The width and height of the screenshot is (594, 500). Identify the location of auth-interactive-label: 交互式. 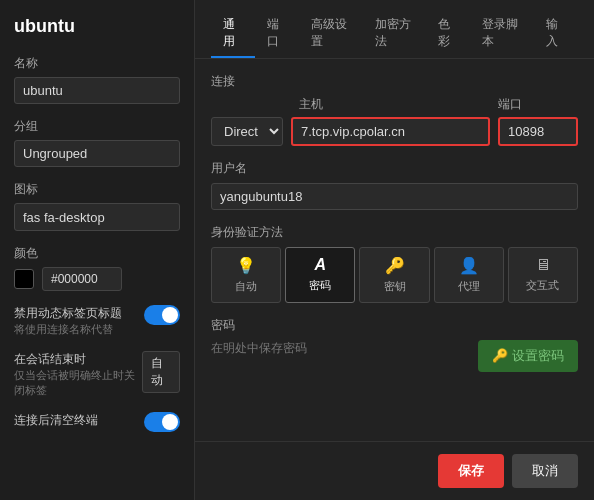
(542, 286).